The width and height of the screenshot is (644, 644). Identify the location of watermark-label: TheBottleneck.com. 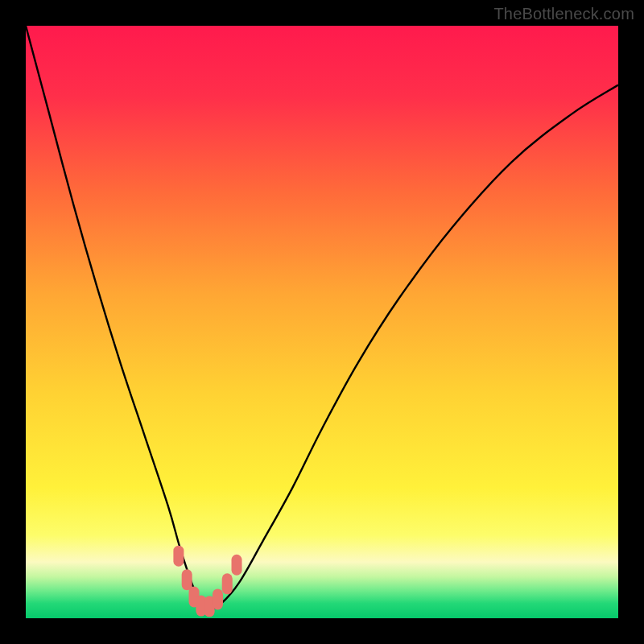
(564, 14).